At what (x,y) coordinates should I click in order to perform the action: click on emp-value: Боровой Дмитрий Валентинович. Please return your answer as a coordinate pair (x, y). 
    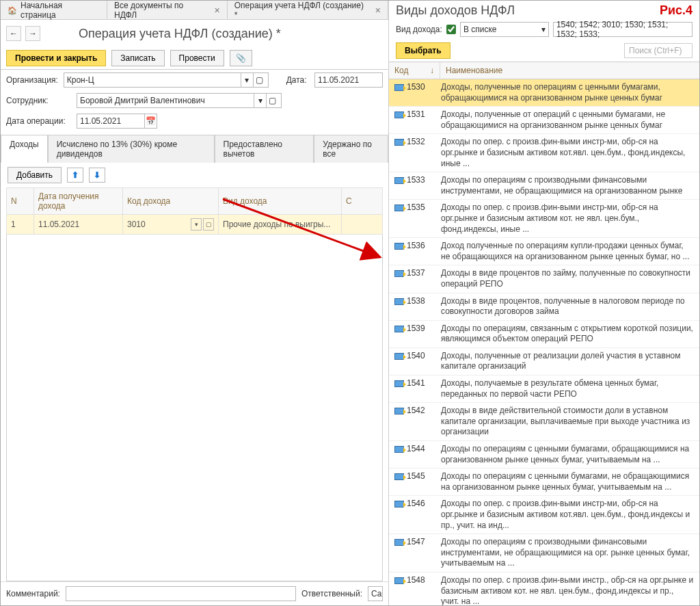
    Looking at the image, I should click on (167, 101).